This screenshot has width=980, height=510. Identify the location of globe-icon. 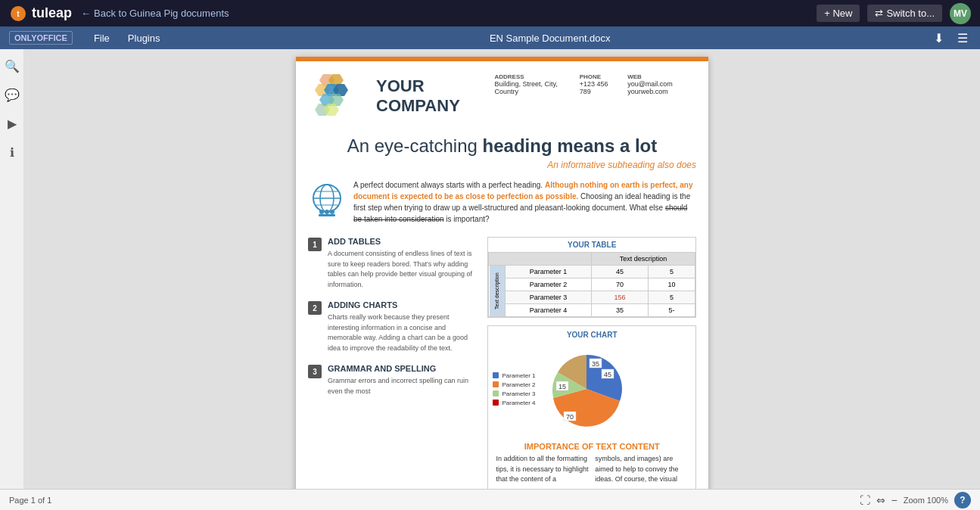
(327, 198).